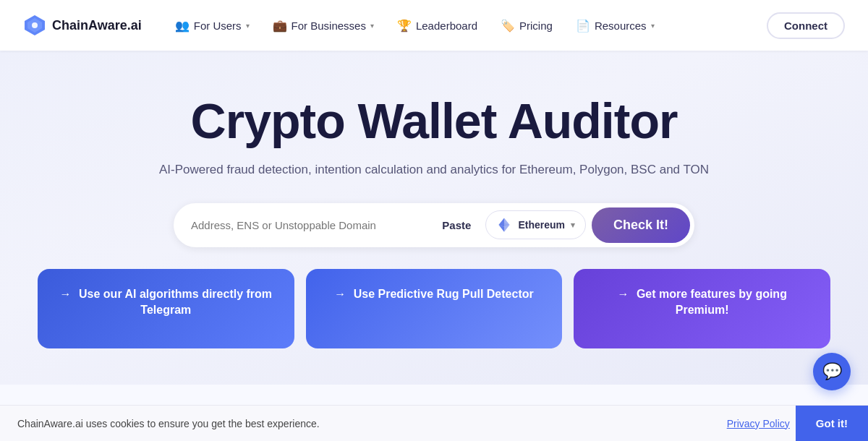 The height and width of the screenshot is (441, 868). I want to click on nav-label-pricing: Pricing, so click(536, 26).